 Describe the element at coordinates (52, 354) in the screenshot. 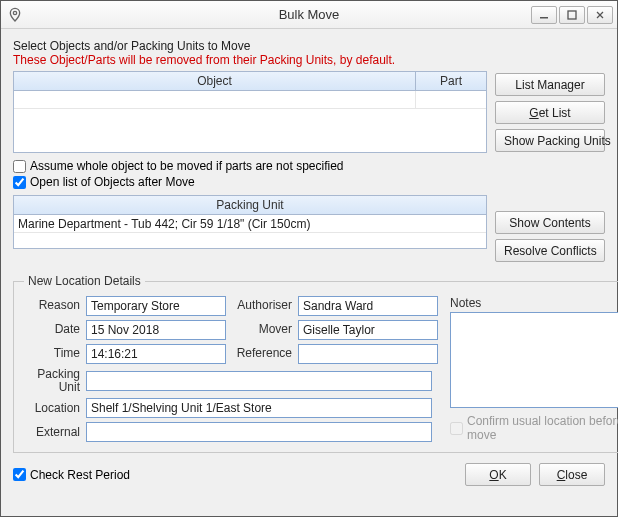

I see `time-label: Time` at that location.